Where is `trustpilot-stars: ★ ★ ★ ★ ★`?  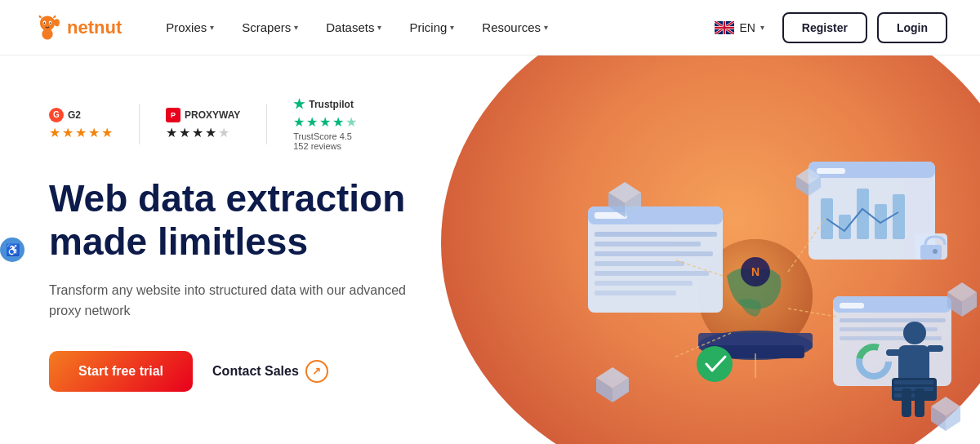
trustpilot-stars: ★ ★ ★ ★ ★ is located at coordinates (325, 122).